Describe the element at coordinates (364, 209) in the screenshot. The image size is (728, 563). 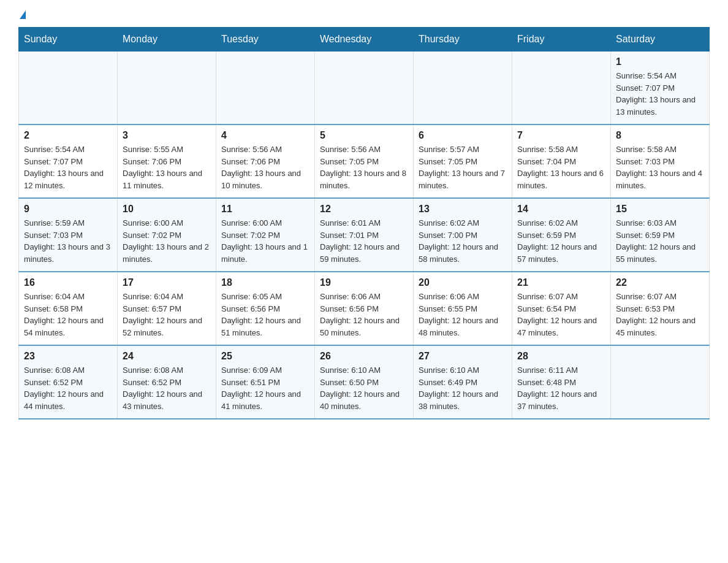
I see `day-number: 12` at that location.